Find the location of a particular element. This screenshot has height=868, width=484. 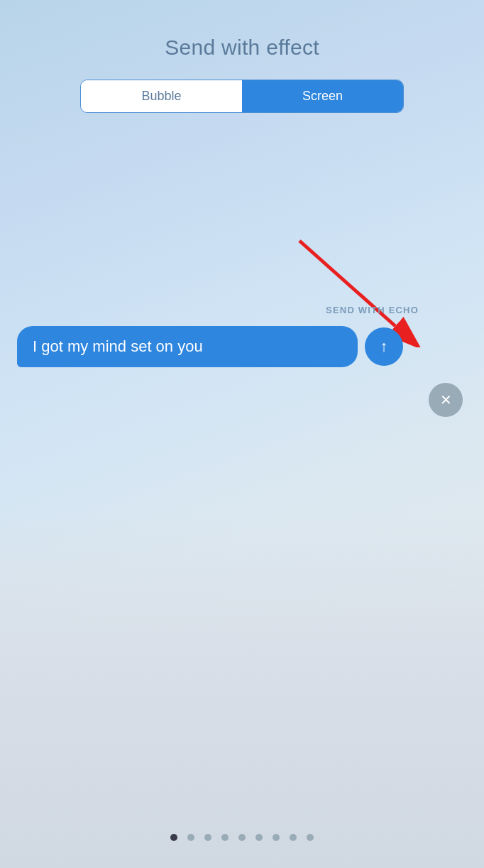

page-title: Send with effect is located at coordinates (242, 48).